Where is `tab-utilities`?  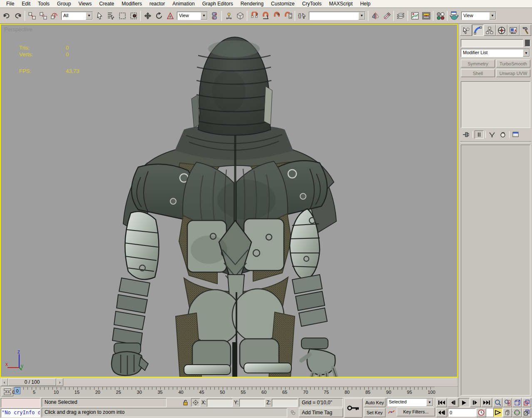
tab-utilities is located at coordinates (525, 30).